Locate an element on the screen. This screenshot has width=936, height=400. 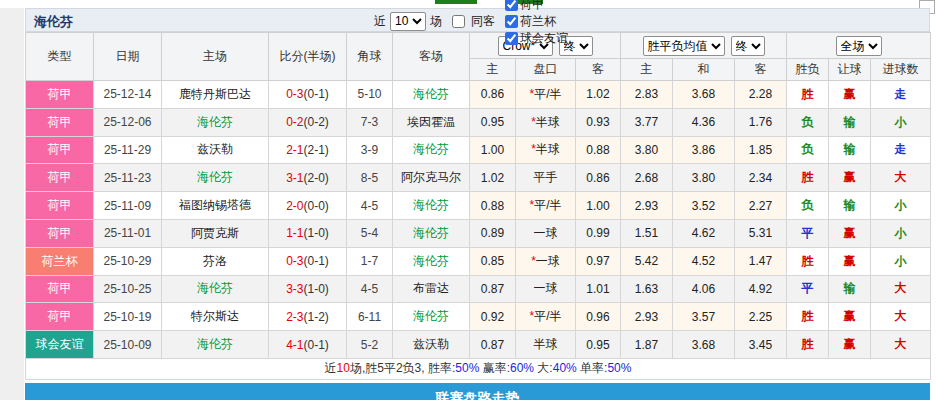
euro-away-odds-cell: 1.47 is located at coordinates (761, 261).